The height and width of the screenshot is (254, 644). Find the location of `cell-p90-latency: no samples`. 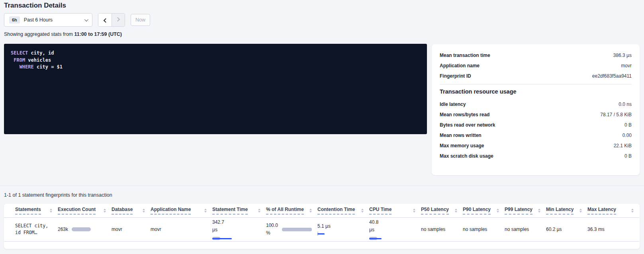

cell-p90-latency: no samples is located at coordinates (483, 229).